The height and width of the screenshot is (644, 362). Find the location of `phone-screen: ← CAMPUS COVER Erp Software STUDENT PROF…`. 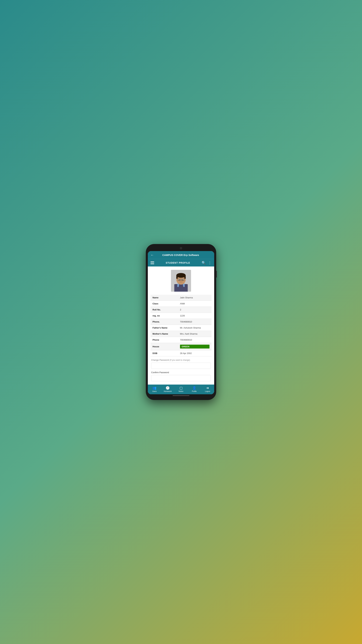

phone-screen: ← CAMPUS COVER Erp Software STUDENT PROF… is located at coordinates (181, 322).